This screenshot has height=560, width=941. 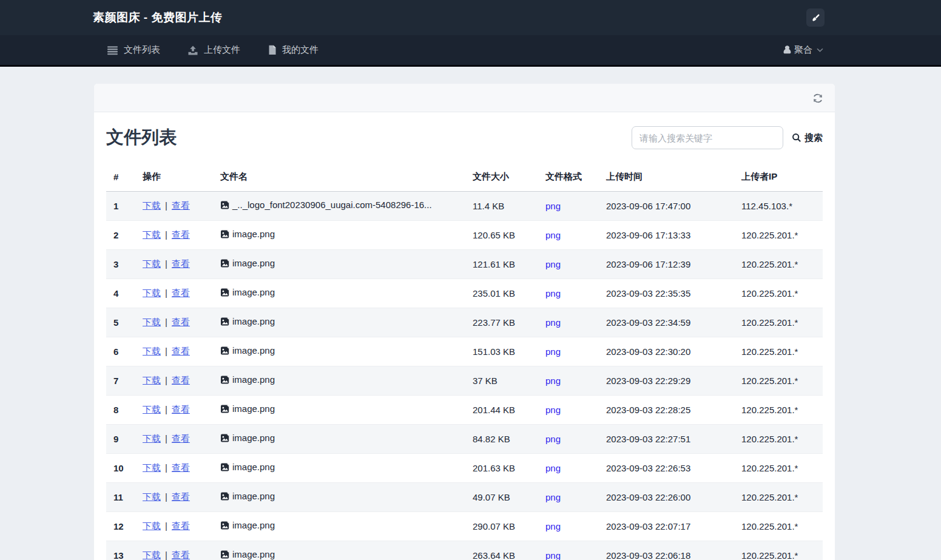 I want to click on row-filename-cell: _.._logo_font20230906_uugai.com-5408296-…, so click(x=339, y=206).